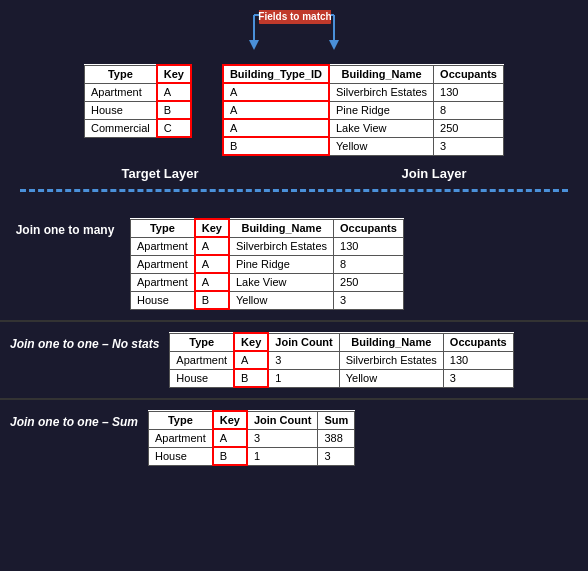 The width and height of the screenshot is (588, 571). I want to click on table-row: Apartment A 3 388, so click(252, 438).